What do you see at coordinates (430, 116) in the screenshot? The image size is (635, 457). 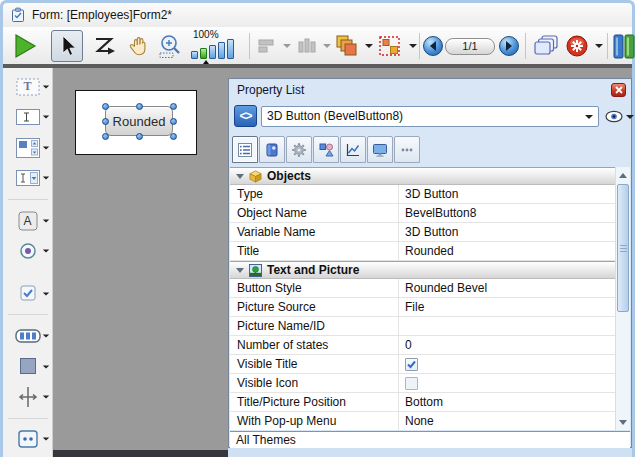 I see `object-selector-combo: 3D Button (BevelButton8)` at bounding box center [430, 116].